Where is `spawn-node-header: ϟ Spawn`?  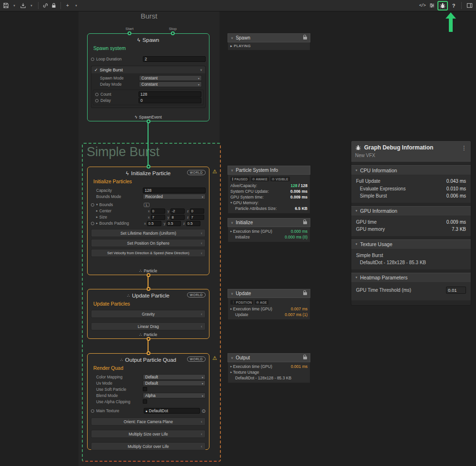
spawn-node-header: ϟ Spawn is located at coordinates (149, 40).